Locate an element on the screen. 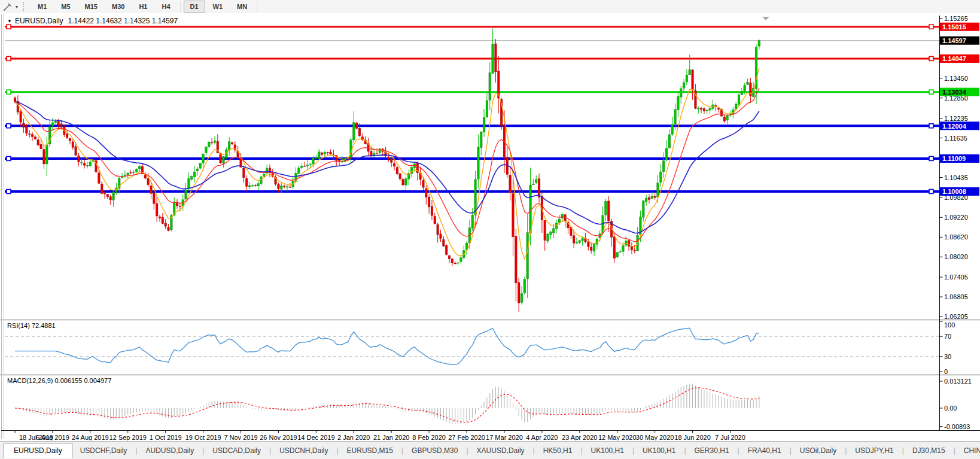 The width and height of the screenshot is (980, 459). tab-eurusd-daily: EURUSD,Daily is located at coordinates (38, 451).